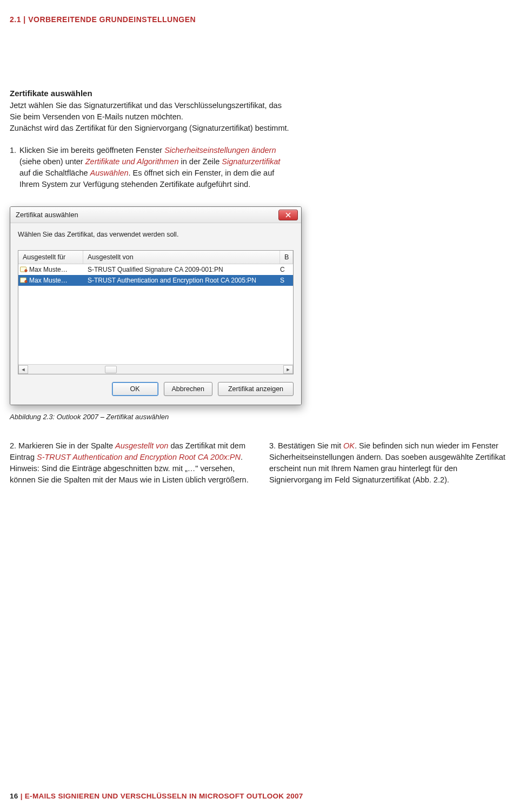  Describe the element at coordinates (272, 446) in the screenshot. I see `step-3-number: 3.` at that location.